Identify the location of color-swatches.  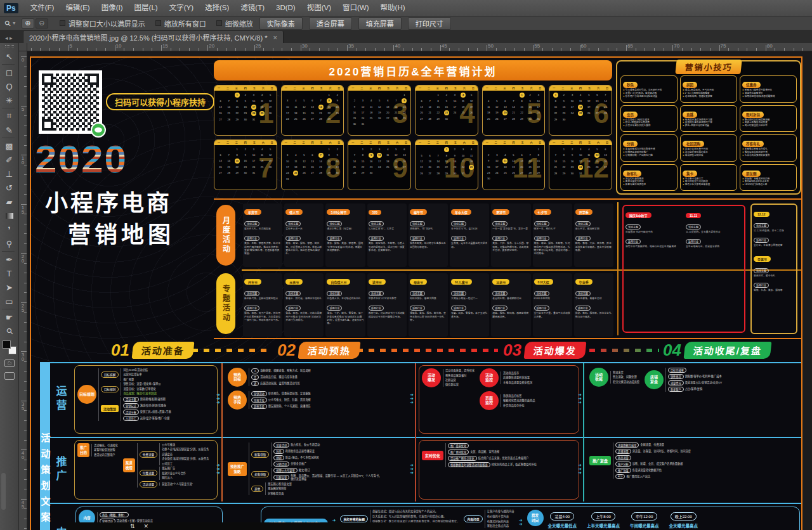
(10, 347).